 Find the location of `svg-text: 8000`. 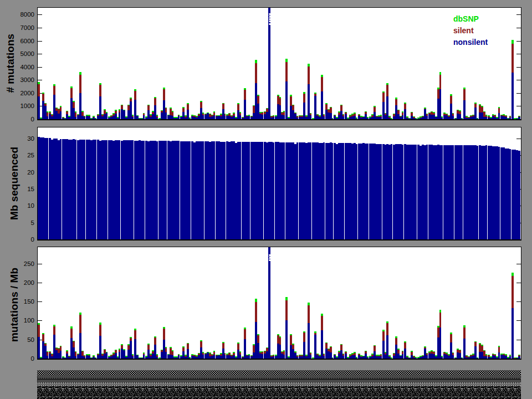

svg-text: 8000 is located at coordinates (27, 14).